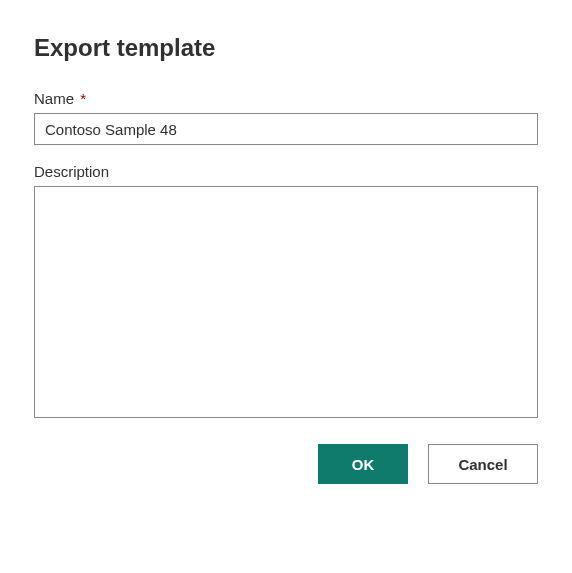  Describe the element at coordinates (286, 172) in the screenshot. I see `description-label: Description` at that location.